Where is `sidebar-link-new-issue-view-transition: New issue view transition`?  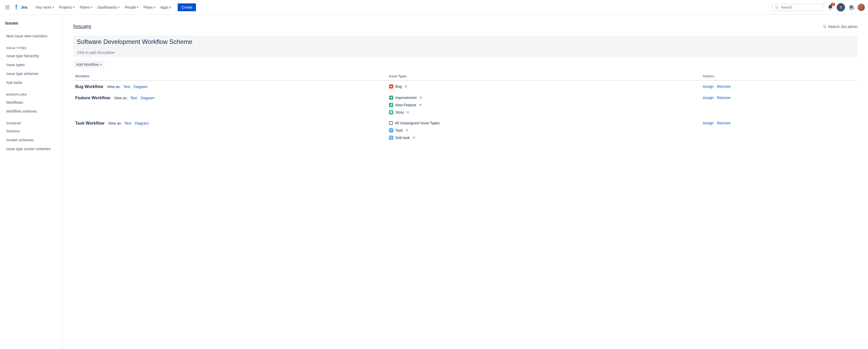 sidebar-link-new-issue-view-transition: New issue view transition is located at coordinates (31, 36).